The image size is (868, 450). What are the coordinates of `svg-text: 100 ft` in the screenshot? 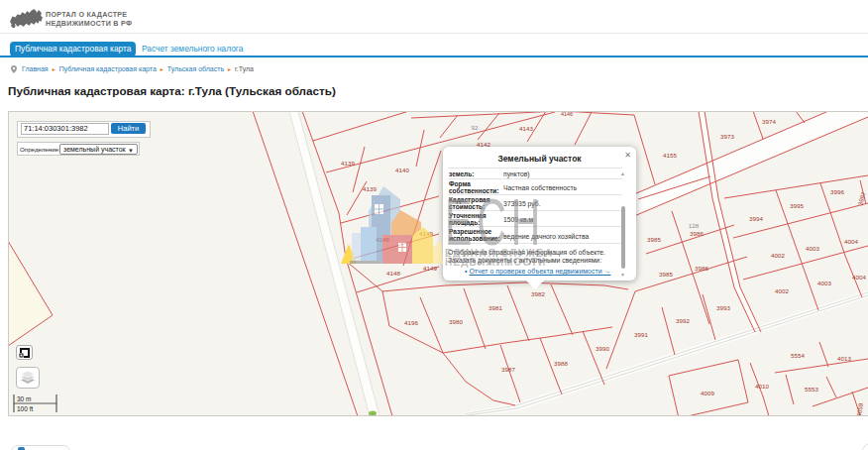 It's located at (25, 408).